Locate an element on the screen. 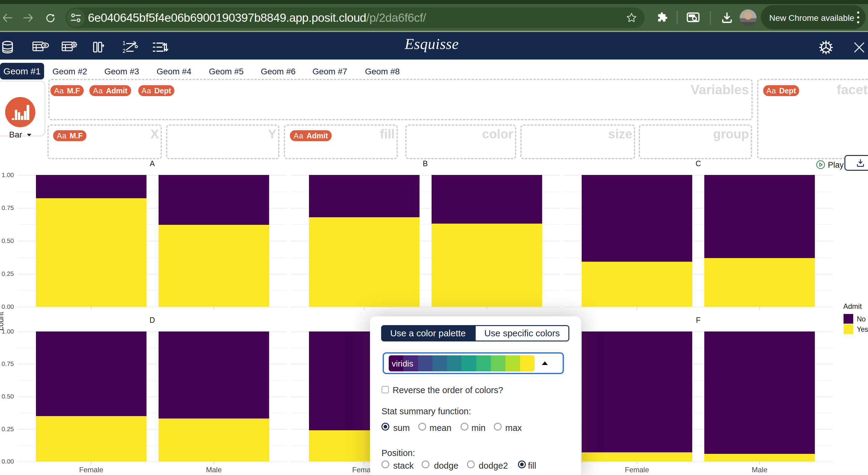  svg-text: 2 is located at coordinates (124, 51).